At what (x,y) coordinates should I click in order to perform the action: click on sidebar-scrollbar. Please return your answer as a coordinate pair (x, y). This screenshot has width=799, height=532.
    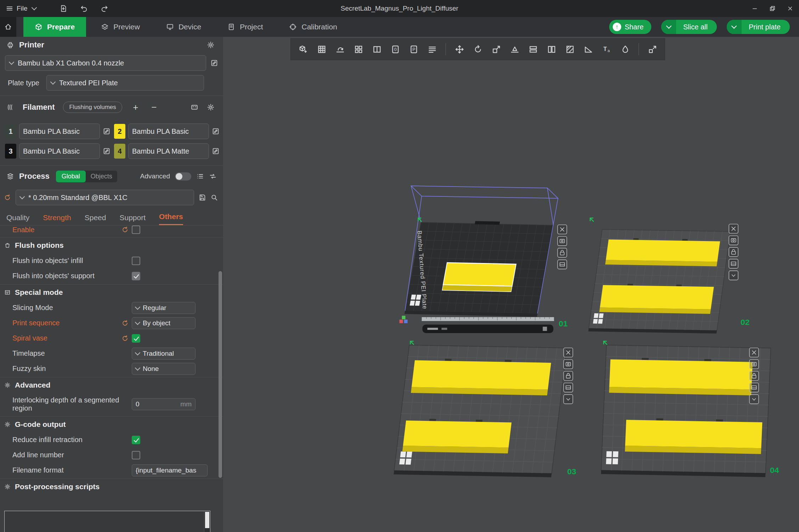
    Looking at the image, I should click on (220, 374).